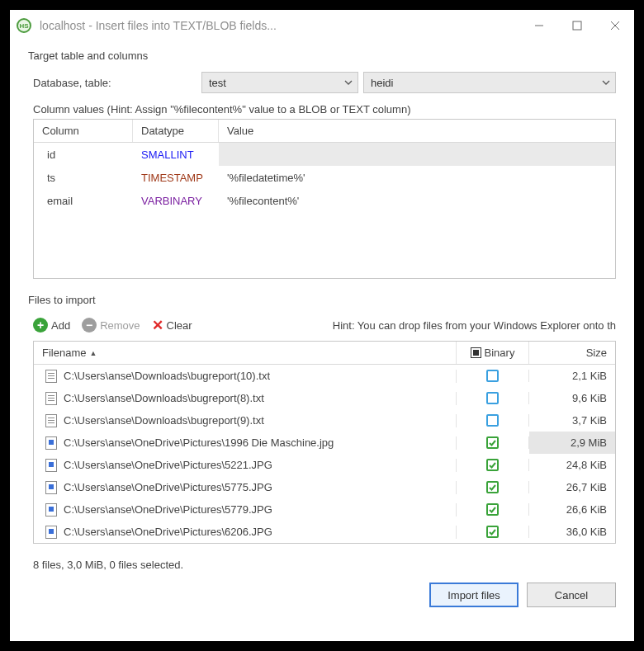 Image resolution: width=644 pixels, height=651 pixels. I want to click on remove-button: − Remove, so click(111, 325).